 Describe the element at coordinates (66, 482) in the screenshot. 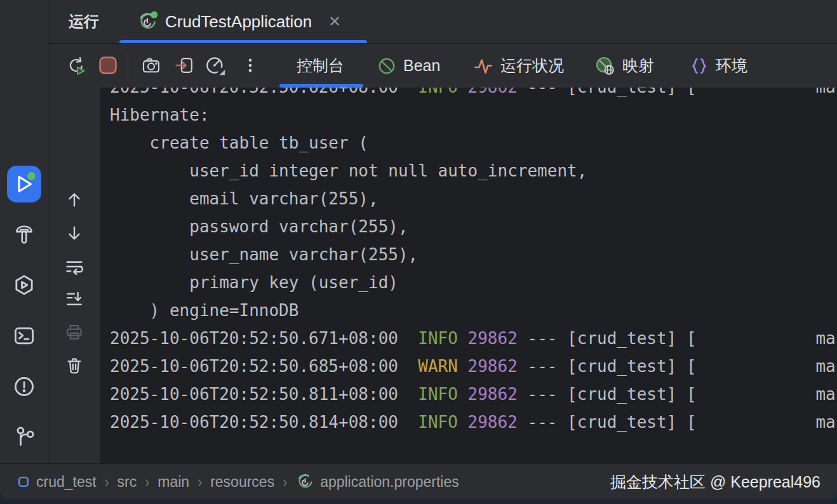

I see `breadcrumb-label: crud_test` at that location.